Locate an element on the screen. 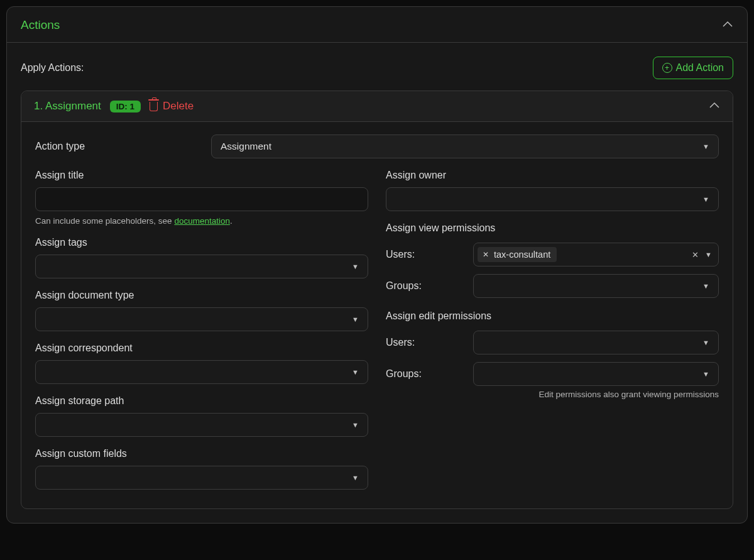  apply-actions-label: Apply Actions: is located at coordinates (53, 68).